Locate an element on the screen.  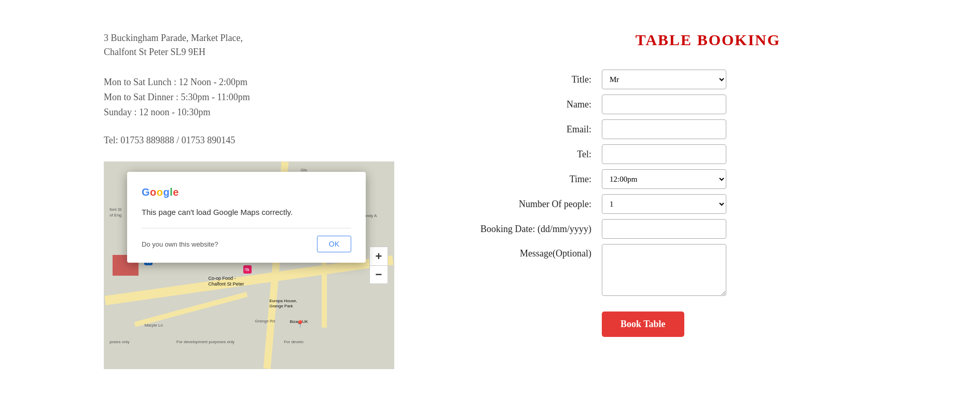
map-ok-button: OK is located at coordinates (334, 244).